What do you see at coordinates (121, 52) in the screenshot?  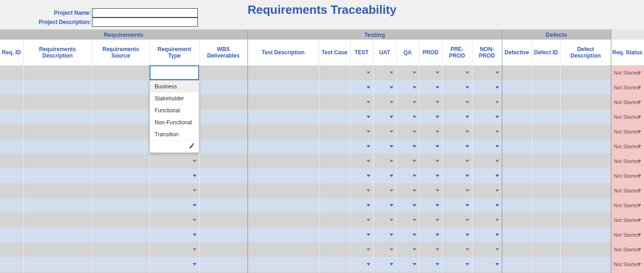 I see `col-req-source: Requirements Source` at bounding box center [121, 52].